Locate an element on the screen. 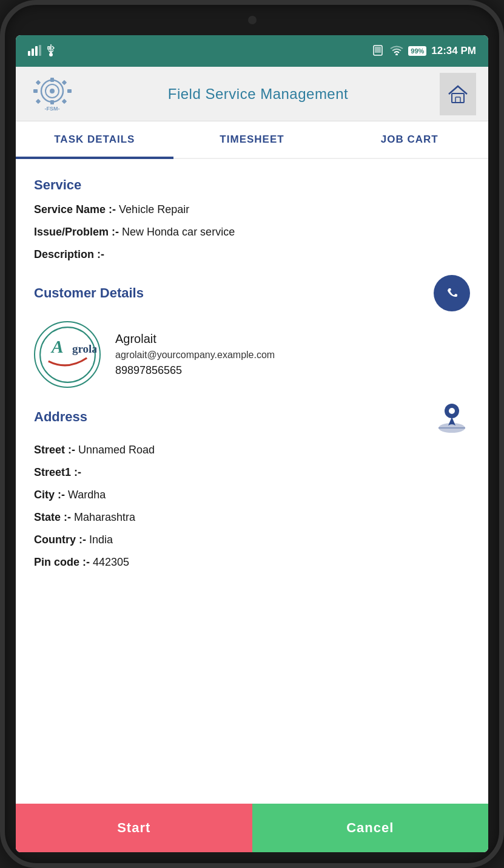 Image resolution: width=504 pixels, height=868 pixels. clock: 12:34 PM is located at coordinates (454, 51).